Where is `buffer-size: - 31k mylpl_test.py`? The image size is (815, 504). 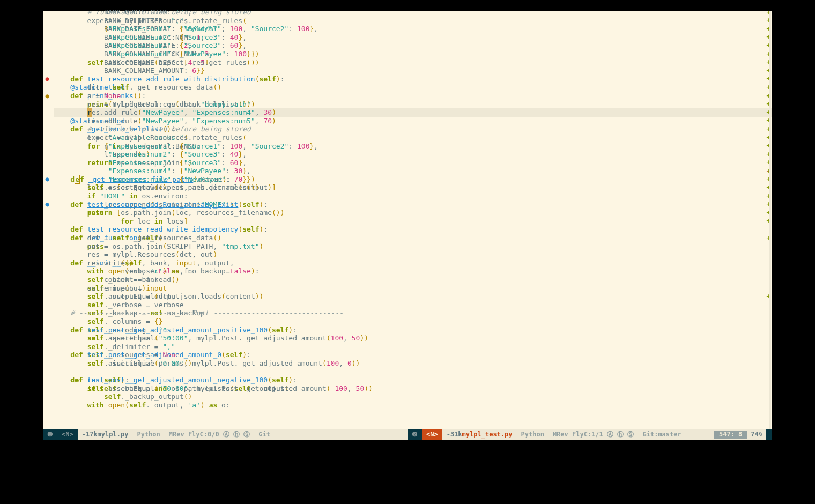 buffer-size: - 31k mylpl_test.py is located at coordinates (479, 434).